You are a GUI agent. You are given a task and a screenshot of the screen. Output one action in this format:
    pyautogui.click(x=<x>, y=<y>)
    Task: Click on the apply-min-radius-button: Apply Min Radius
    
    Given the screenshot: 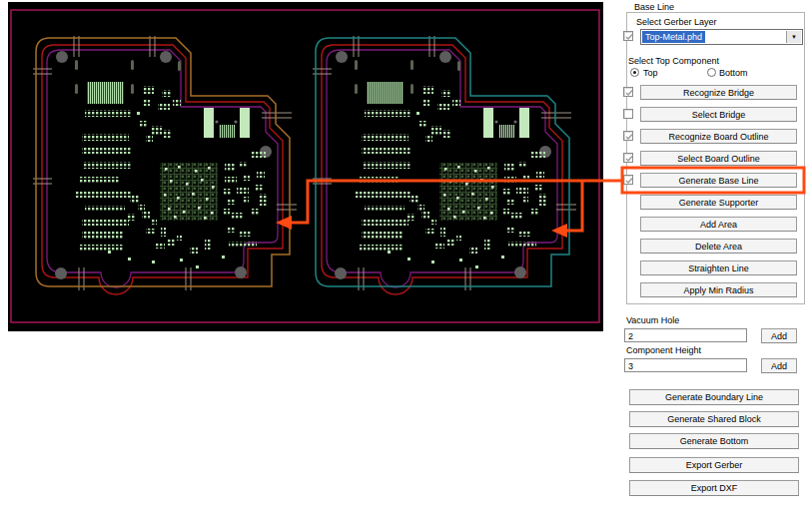 What is the action you would take?
    pyautogui.click(x=719, y=289)
    